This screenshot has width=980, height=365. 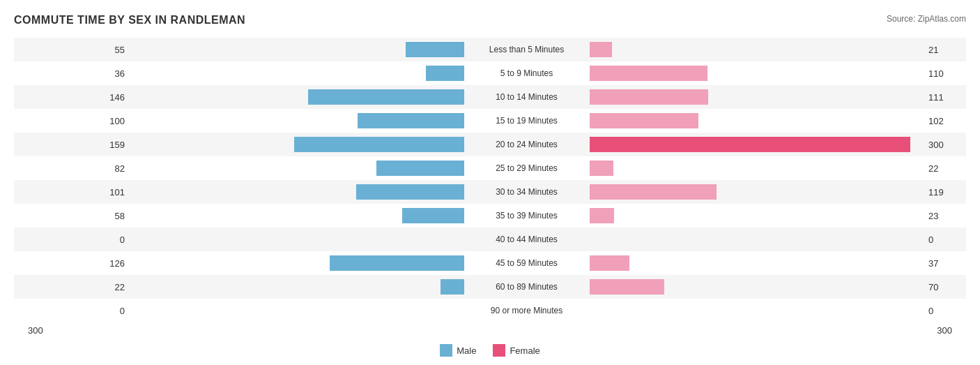 I want to click on female-value: 37, so click(x=945, y=264).